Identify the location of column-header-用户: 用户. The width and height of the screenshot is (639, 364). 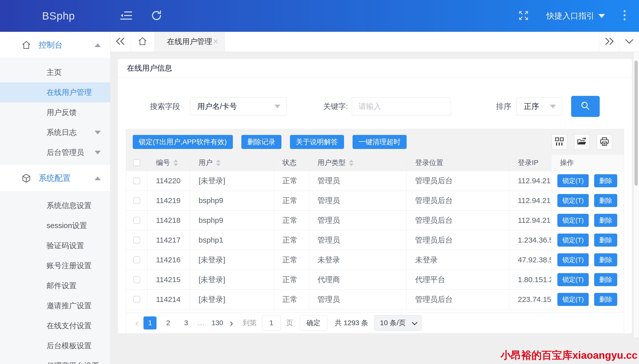
(232, 163).